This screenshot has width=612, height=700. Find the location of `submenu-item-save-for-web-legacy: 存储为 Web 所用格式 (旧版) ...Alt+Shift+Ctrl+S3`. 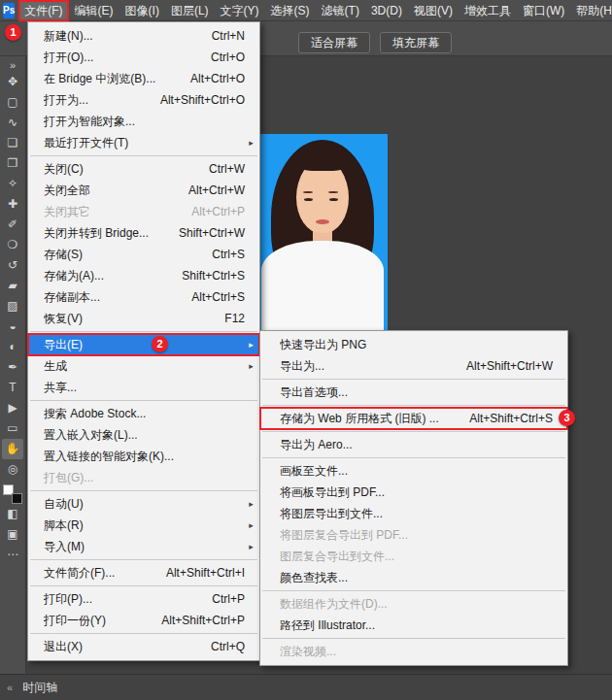

submenu-item-save-for-web-legacy: 存储为 Web 所用格式 (旧版) ...Alt+Shift+Ctrl+S3 is located at coordinates (414, 418).